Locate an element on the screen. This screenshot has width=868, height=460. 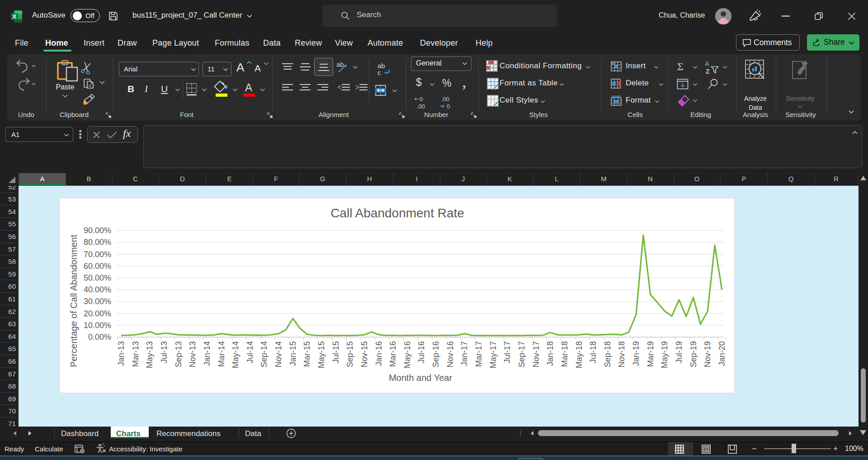
svg-text: Jan-16 is located at coordinates (379, 353).